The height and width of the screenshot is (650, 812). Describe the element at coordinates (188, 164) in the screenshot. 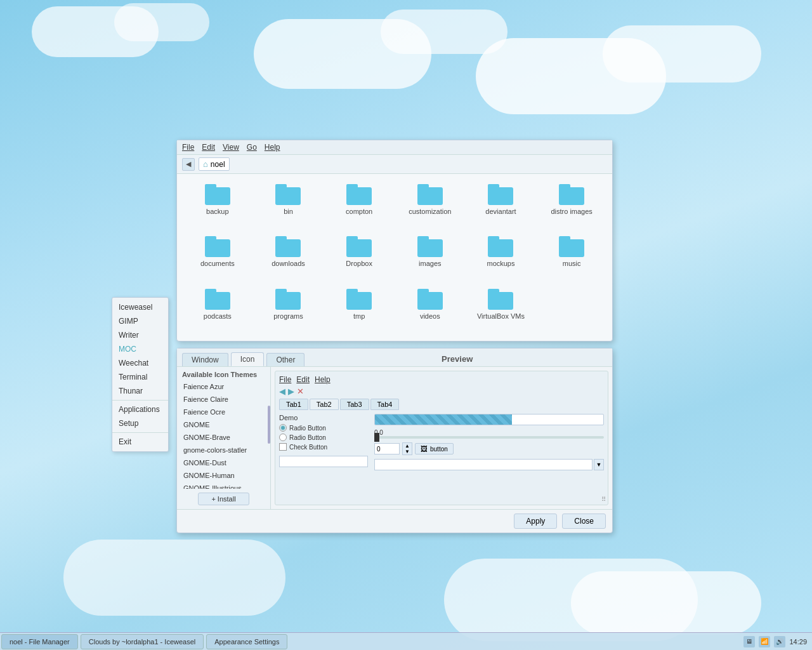

I see `back-button: ◀` at that location.